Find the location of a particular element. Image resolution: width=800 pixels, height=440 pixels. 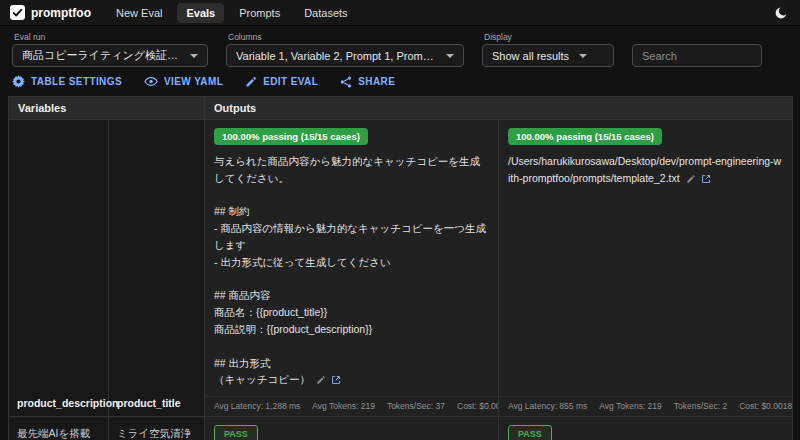

prompt-file-path: /Users/harukikurosawa/Desktop/dev/prompt… is located at coordinates (644, 170).